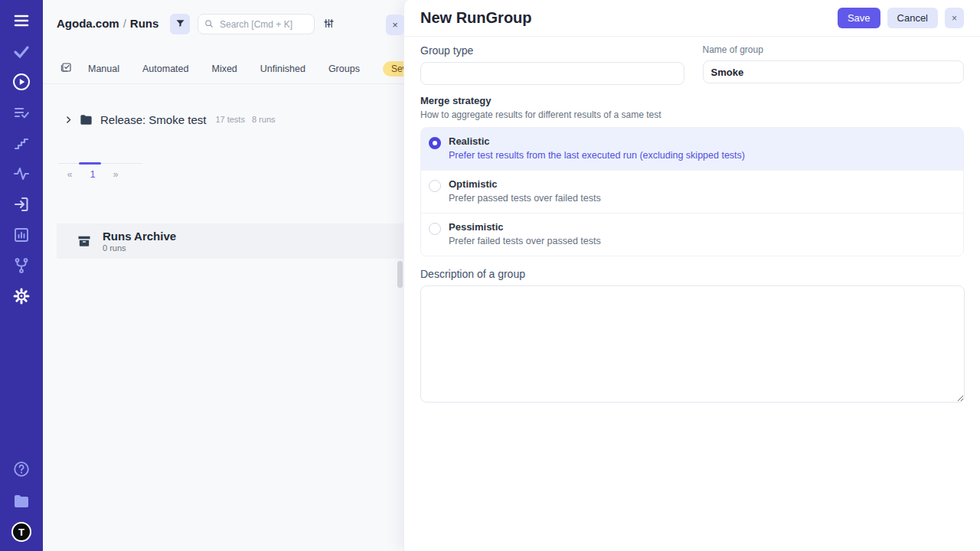  Describe the element at coordinates (116, 174) in the screenshot. I see `pagination-next-button: »` at that location.